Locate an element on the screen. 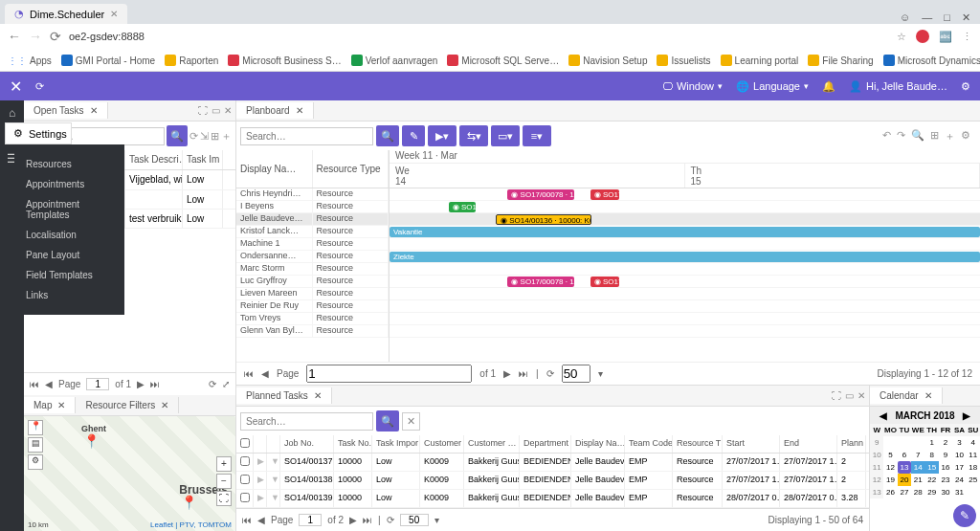 This screenshot has height=531, width=980. resource-row: Marc StormResource is located at coordinates (312, 270).